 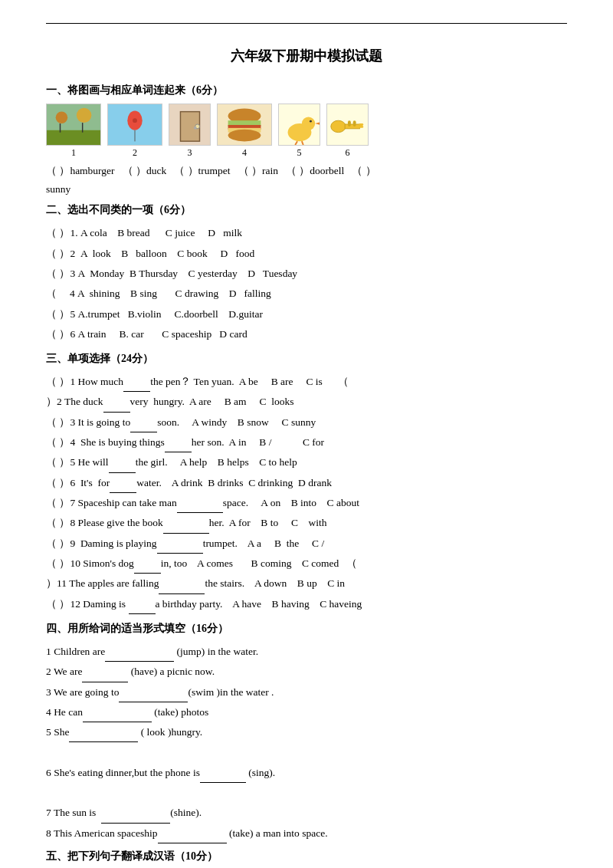 What do you see at coordinates (306, 773) in the screenshot?
I see `s4-q6: 6 She's eating dinner,but the phone is (…` at bounding box center [306, 773].